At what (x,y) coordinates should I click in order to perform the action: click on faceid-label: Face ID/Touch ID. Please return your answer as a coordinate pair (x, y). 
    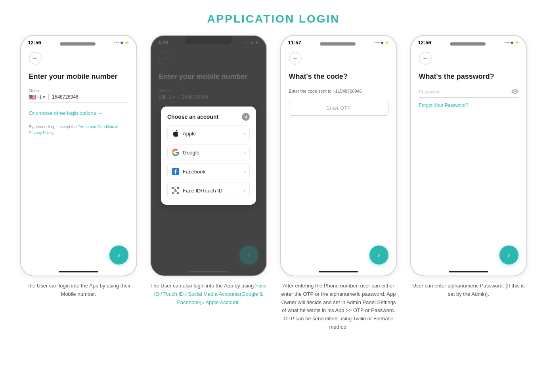
    Looking at the image, I should click on (203, 191).